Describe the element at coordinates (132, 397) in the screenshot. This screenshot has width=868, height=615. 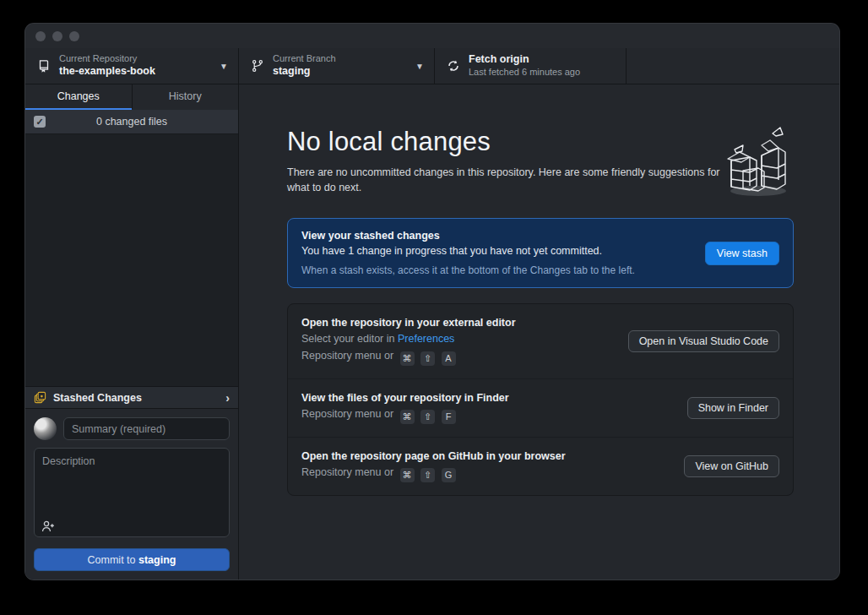
I see `stashed-changes-row: Stashed Changes ›` at that location.